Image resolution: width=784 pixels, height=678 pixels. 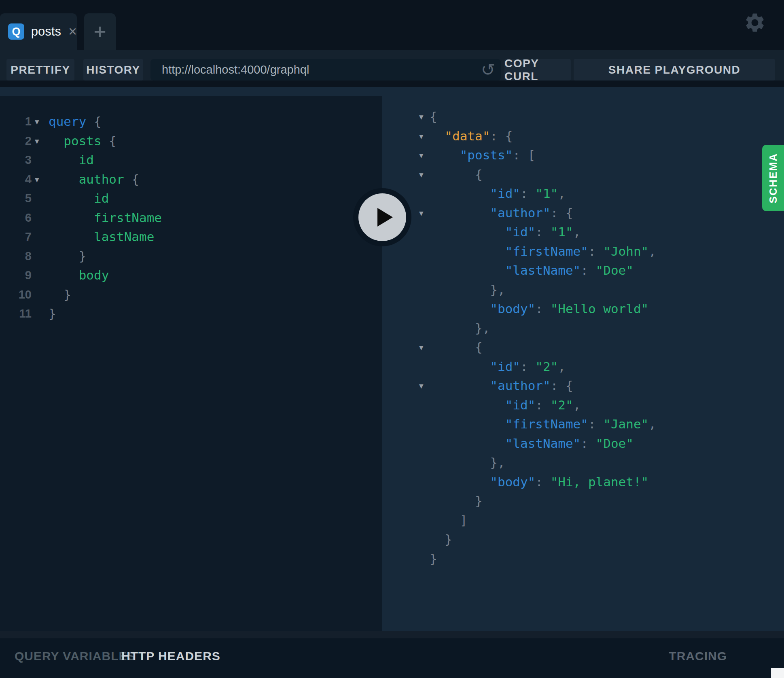 I want to click on code-text: posts {, so click(x=83, y=141).